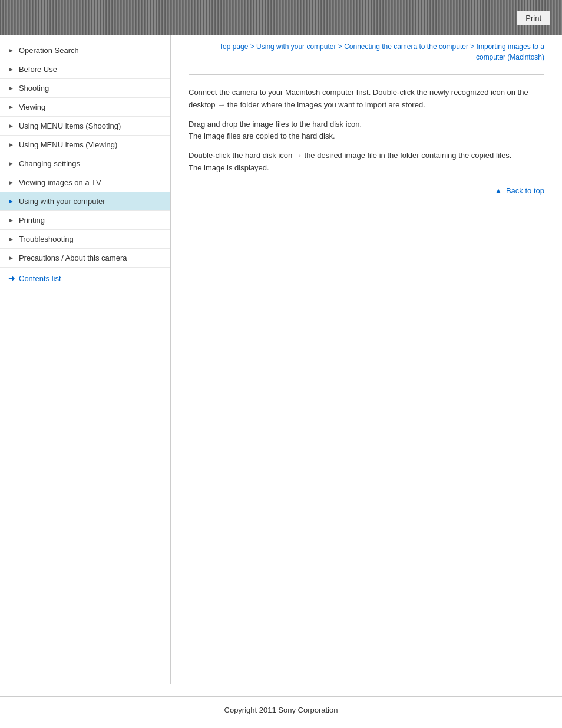 This screenshot has width=562, height=728. What do you see at coordinates (281, 18) in the screenshot?
I see `header-bar: Print` at bounding box center [281, 18].